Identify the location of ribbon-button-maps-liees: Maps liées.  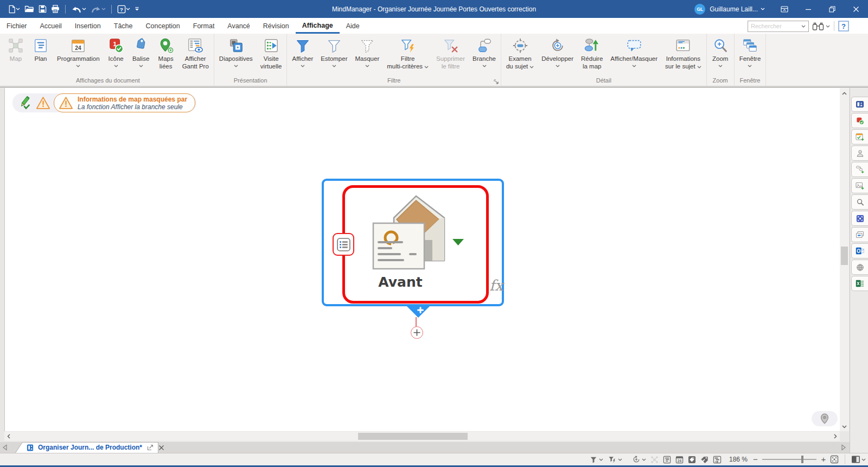
(166, 52).